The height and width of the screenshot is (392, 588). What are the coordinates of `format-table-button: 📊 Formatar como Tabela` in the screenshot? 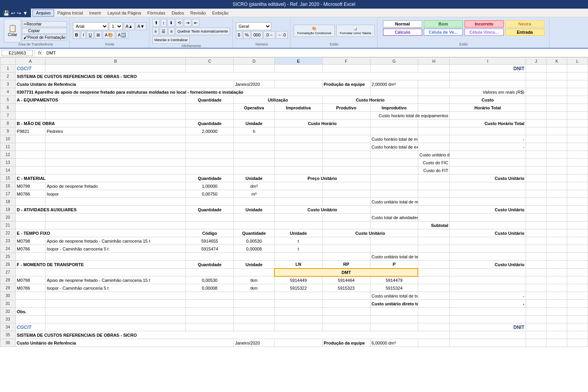 It's located at (356, 31).